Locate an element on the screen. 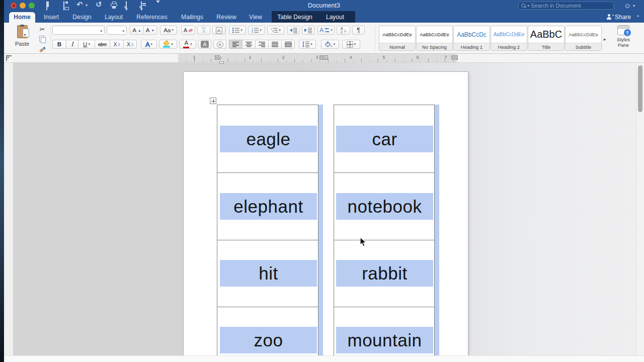  feedback-caret-icon: ▾ is located at coordinates (634, 6).